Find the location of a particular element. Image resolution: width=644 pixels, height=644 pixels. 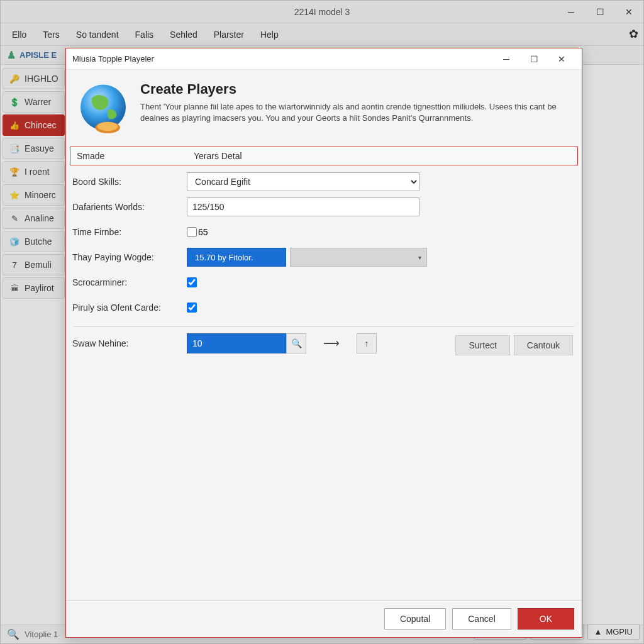

row-dafarients-worlds: Dafarients Worlds: is located at coordinates (324, 207).